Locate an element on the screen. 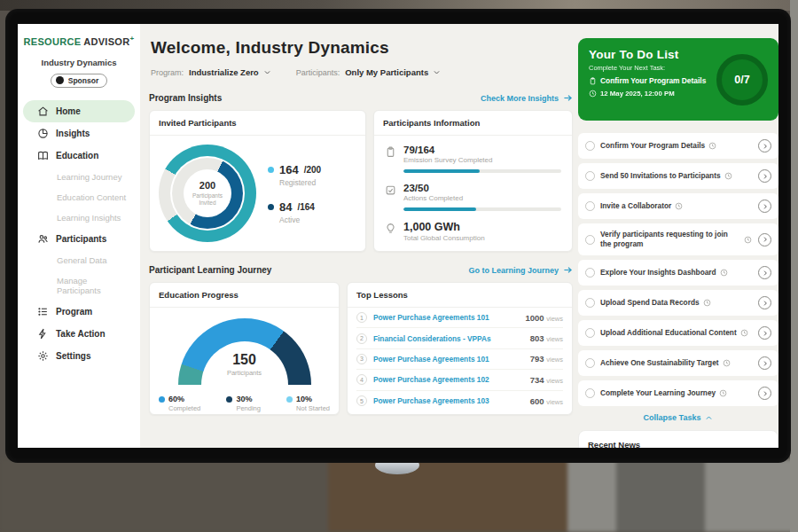  lesson-views-count: 803 is located at coordinates (539, 339).